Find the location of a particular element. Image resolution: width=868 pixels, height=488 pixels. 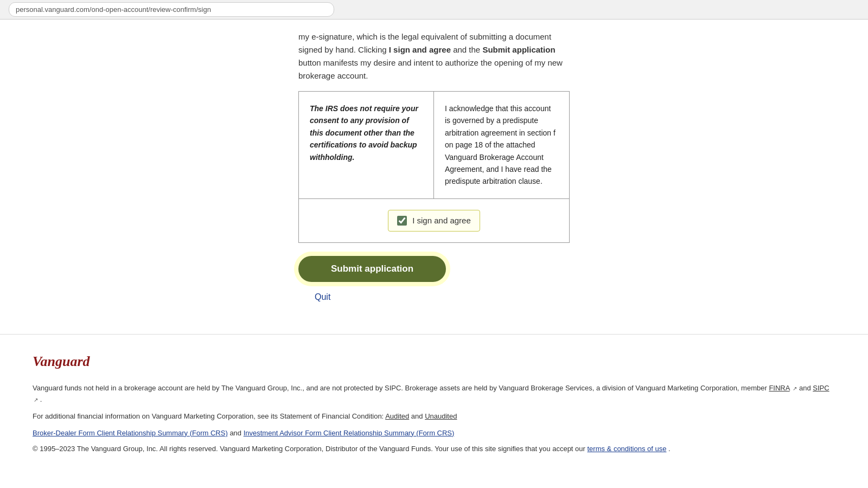

financial-info-text: For additional financial information on … is located at coordinates (208, 416).